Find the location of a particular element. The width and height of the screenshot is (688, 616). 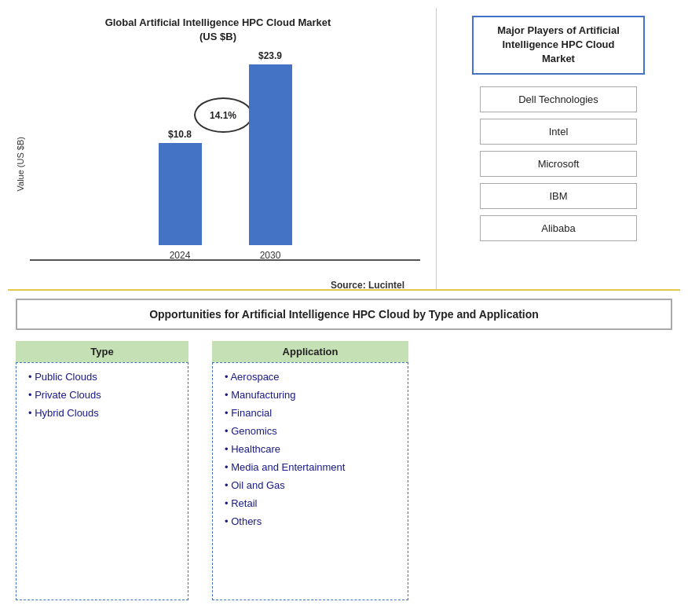

baseline is located at coordinates (225, 260).